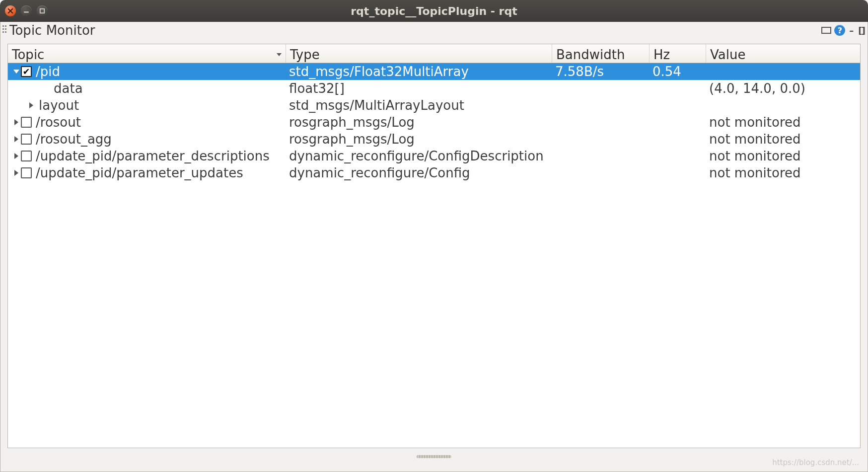 This screenshot has width=868, height=472. Describe the element at coordinates (59, 105) in the screenshot. I see `topic-name: layout` at that location.